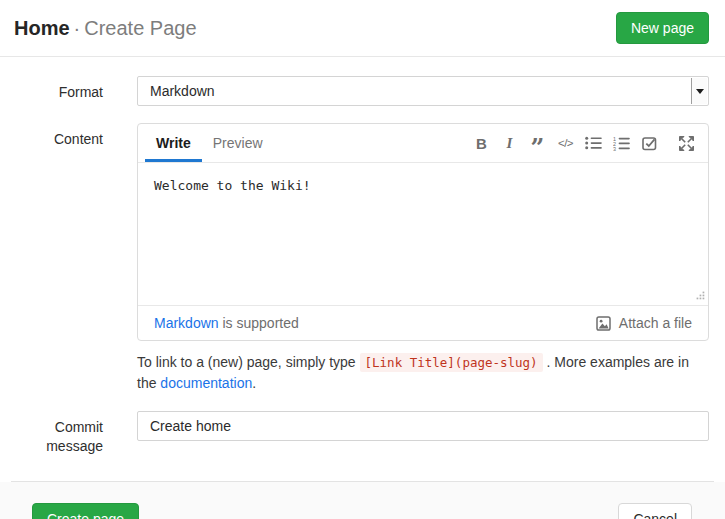  I want to click on new-page-button: New page, so click(662, 28).